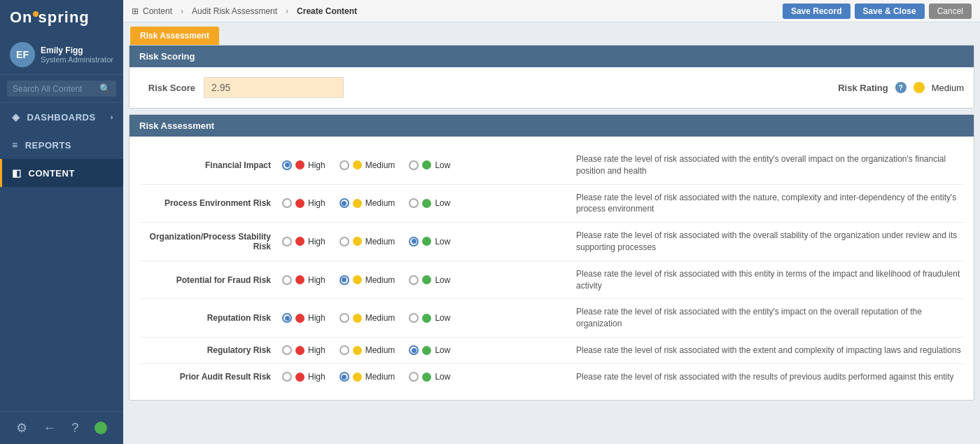  What do you see at coordinates (552, 11) in the screenshot?
I see `topbar: ⊞ Content › Audit Risk Assessment › Crea…` at bounding box center [552, 11].